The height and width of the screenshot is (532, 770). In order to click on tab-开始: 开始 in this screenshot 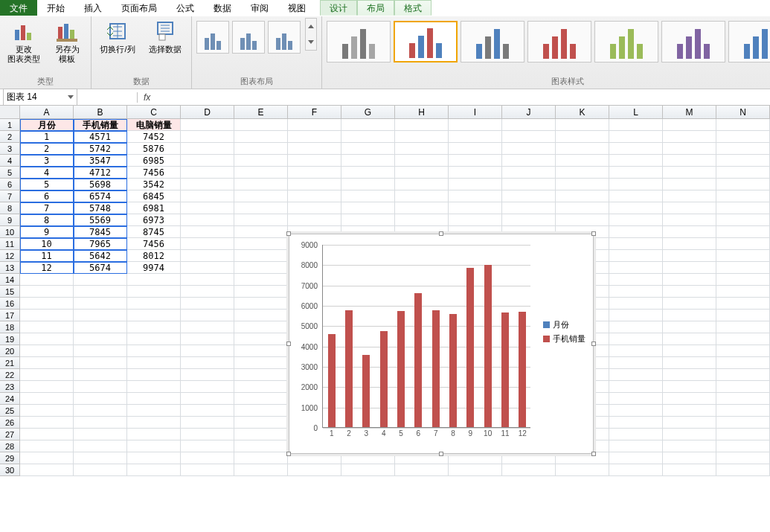, I will do `click(56, 7)`.